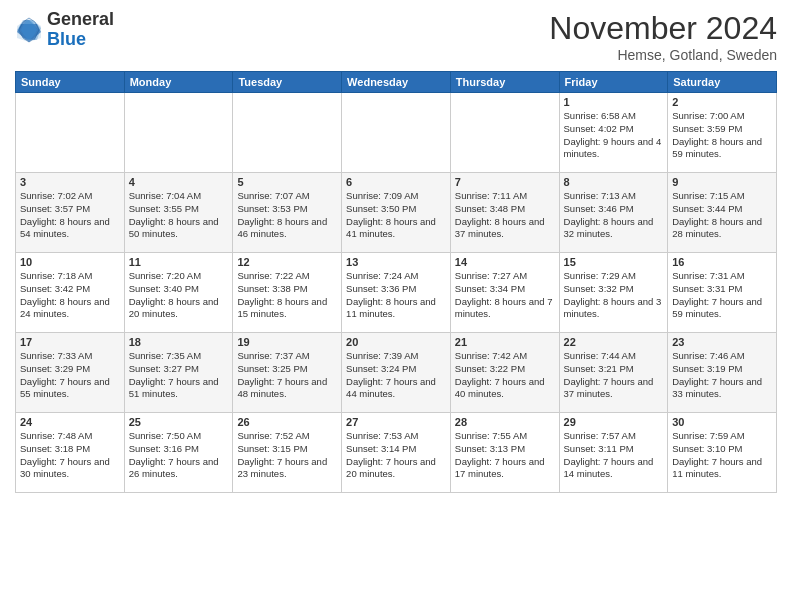 Image resolution: width=792 pixels, height=612 pixels. What do you see at coordinates (396, 213) in the screenshot?
I see `cell-1-3: 6Sunrise: 7:09 AMSunset: 3:50 PMDaylight…` at bounding box center [396, 213].